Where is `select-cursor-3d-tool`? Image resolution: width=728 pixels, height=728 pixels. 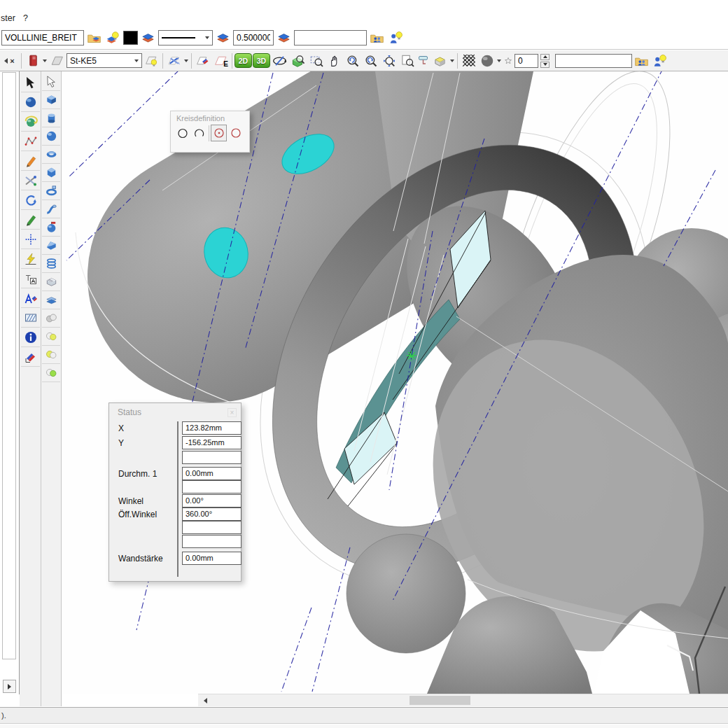
select-cursor-3d-tool is located at coordinates (51, 82).